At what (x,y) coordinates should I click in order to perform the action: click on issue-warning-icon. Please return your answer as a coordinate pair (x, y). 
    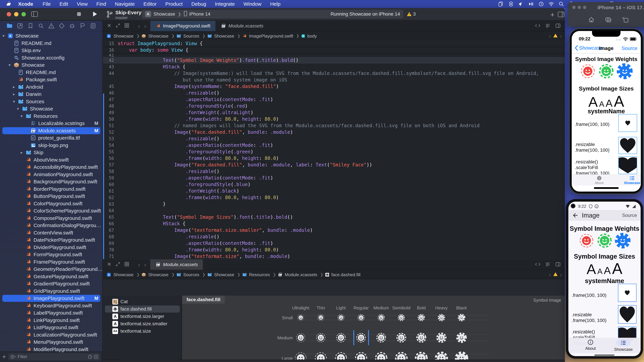
    Looking at the image, I should click on (556, 275).